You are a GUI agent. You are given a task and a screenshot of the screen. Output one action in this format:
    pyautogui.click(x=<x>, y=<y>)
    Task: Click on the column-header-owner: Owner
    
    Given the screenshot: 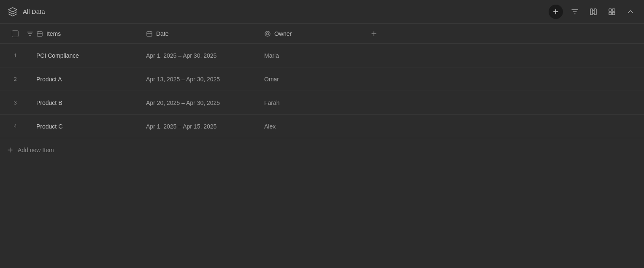 What is the action you would take?
    pyautogui.click(x=315, y=34)
    